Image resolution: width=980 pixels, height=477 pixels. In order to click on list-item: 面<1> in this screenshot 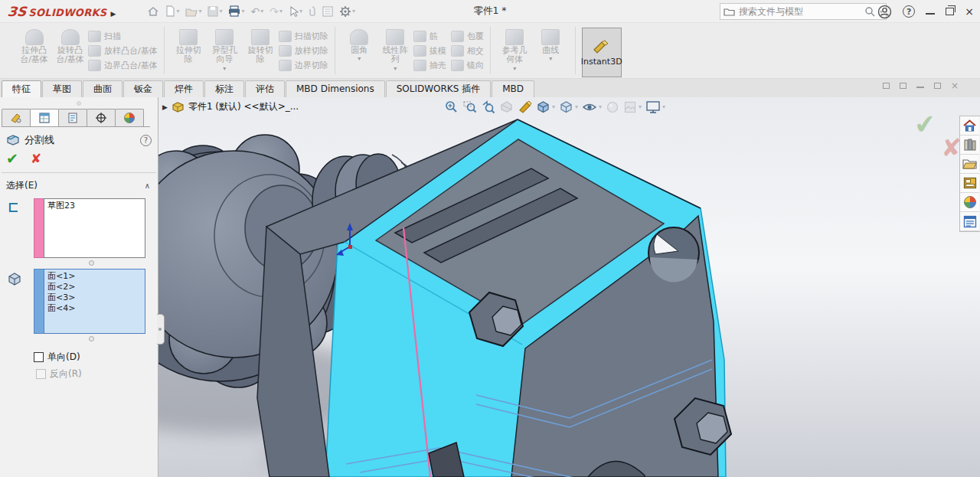, I will do `click(95, 276)`.